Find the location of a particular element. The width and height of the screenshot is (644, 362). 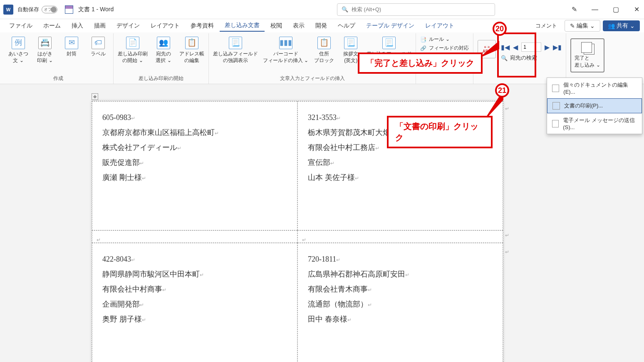

barcode-label: バーコード フィールドの挿入 ⌄ is located at coordinates (285, 57).